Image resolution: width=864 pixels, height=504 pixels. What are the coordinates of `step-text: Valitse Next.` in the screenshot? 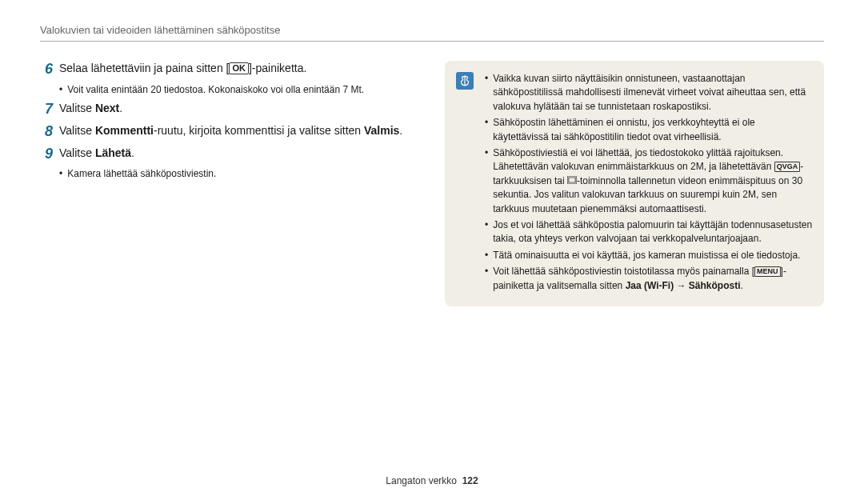 It's located at (239, 109).